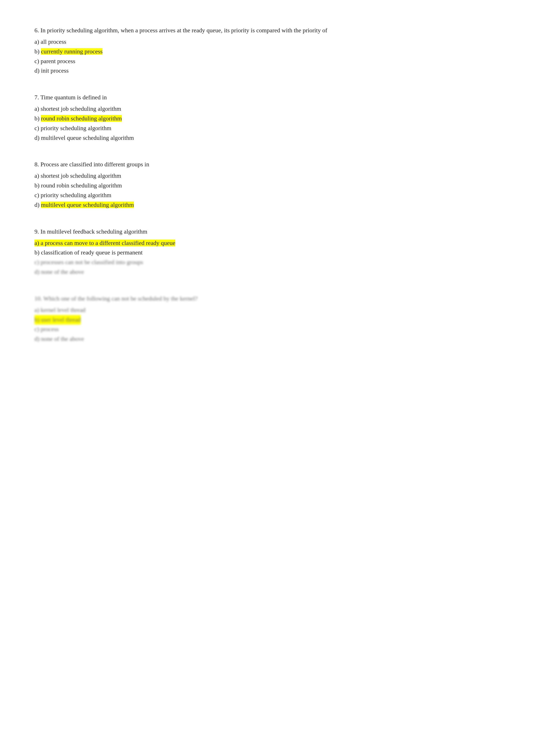 This screenshot has width=534, height=756. Describe the element at coordinates (267, 205) in the screenshot. I see `q8-option-d: d) multilevel queue scheduling algorithm` at that location.